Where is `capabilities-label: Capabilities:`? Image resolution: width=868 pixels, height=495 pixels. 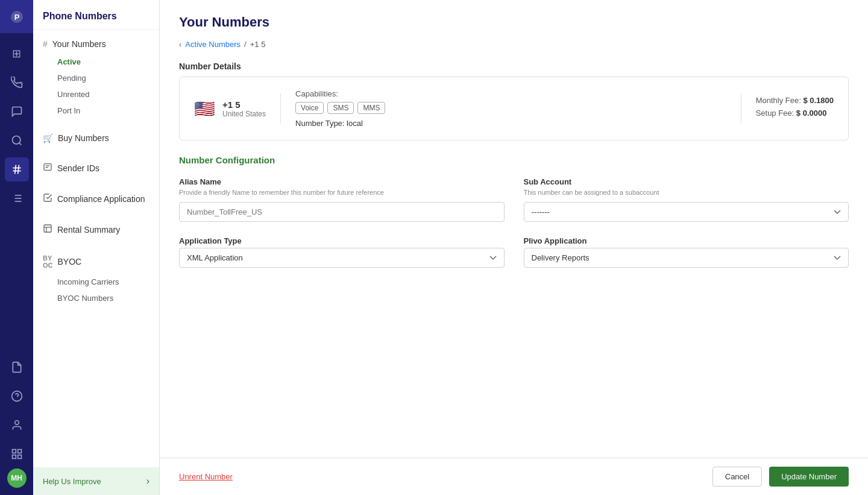 capabilities-label: Capabilities: is located at coordinates (511, 94).